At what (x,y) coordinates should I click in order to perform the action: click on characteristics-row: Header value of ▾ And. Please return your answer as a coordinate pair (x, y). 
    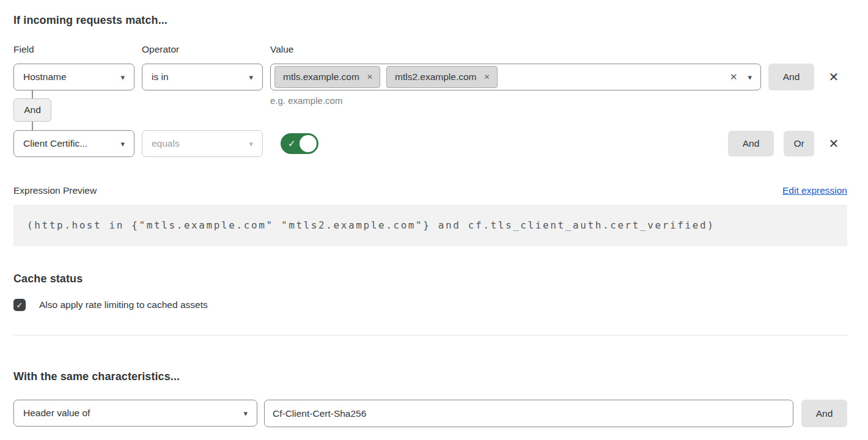
    Looking at the image, I should click on (430, 413).